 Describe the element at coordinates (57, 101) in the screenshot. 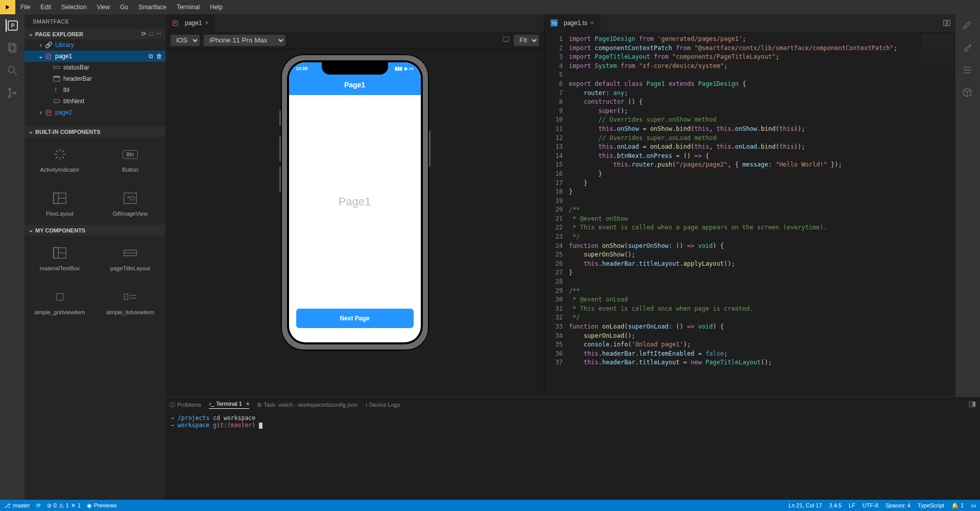

I see `component-icon` at that location.